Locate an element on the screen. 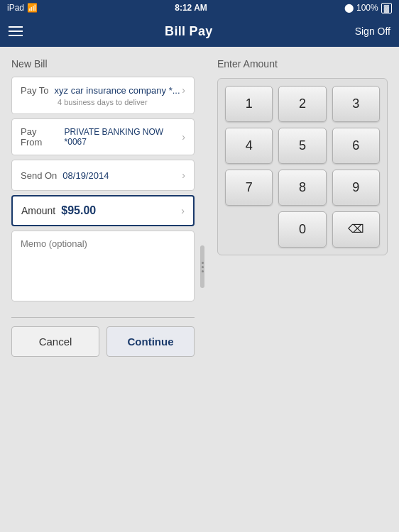 Image resolution: width=399 pixels, height=532 pixels. carrier-label: iPad is located at coordinates (16, 8).